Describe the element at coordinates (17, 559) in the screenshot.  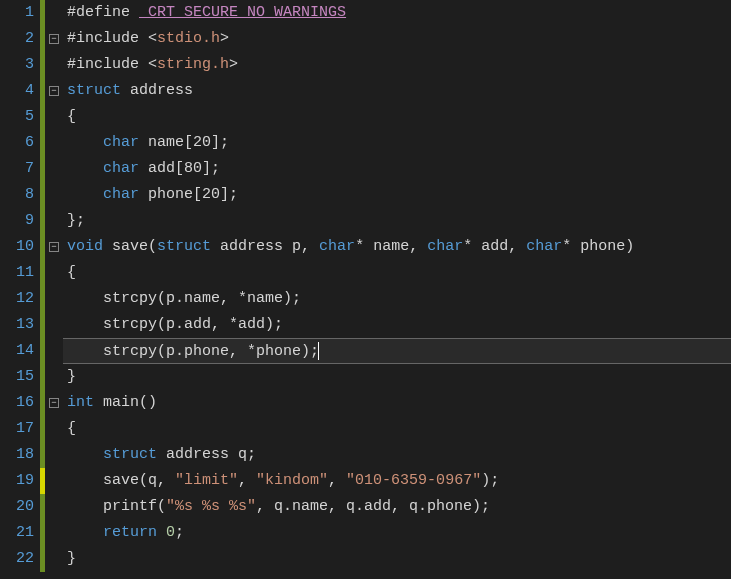
I see `line-number: 22` at that location.